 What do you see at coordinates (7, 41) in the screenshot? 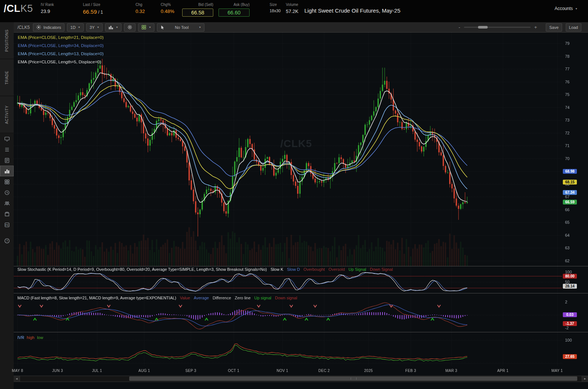
I see `sidebar-tab-positions: POSITIONS` at bounding box center [7, 41].